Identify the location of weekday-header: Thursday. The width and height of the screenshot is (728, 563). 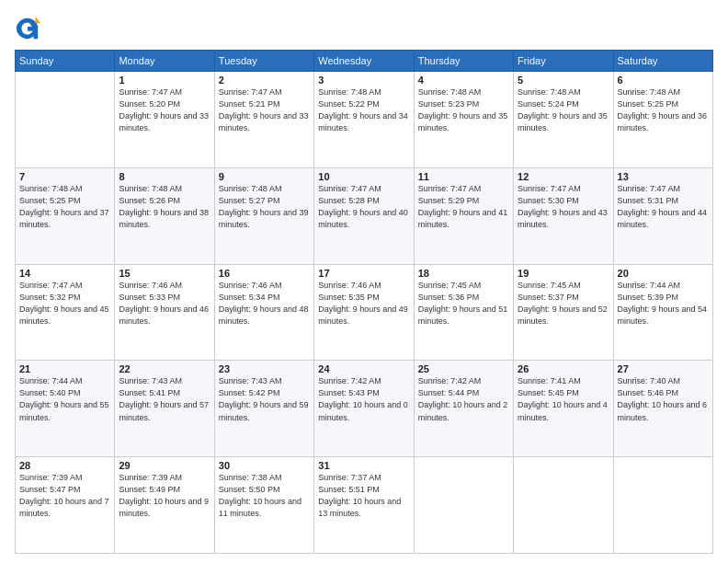
(463, 61).